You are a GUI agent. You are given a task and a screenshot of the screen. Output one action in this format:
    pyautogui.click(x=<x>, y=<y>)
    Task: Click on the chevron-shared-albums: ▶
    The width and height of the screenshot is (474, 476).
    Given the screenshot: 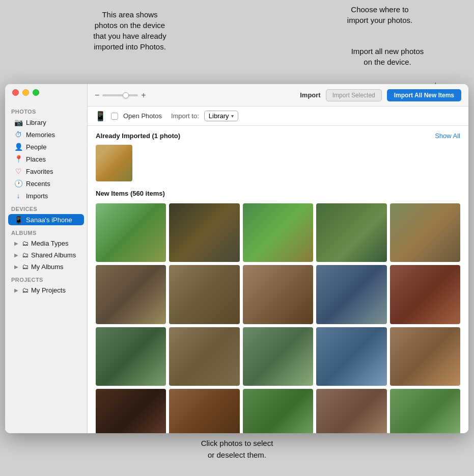 What is the action you would take?
    pyautogui.click(x=16, y=255)
    